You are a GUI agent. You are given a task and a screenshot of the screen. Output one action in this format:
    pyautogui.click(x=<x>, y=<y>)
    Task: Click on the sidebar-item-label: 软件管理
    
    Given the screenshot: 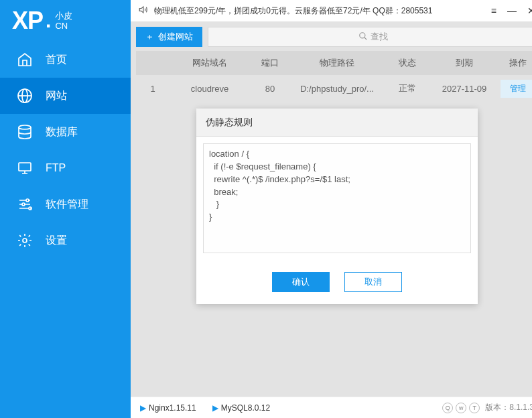 What is the action you would take?
    pyautogui.click(x=67, y=205)
    